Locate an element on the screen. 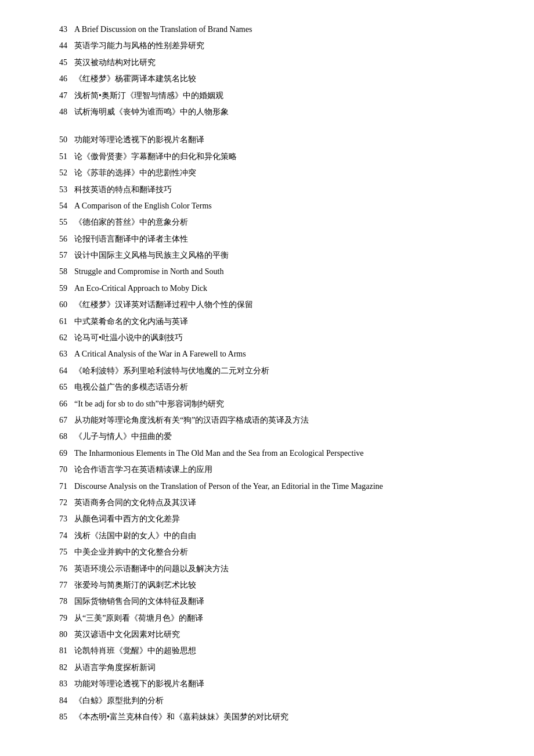  item-title: The Inharmonious Elements in The Old Man… is located at coordinates (281, 453).